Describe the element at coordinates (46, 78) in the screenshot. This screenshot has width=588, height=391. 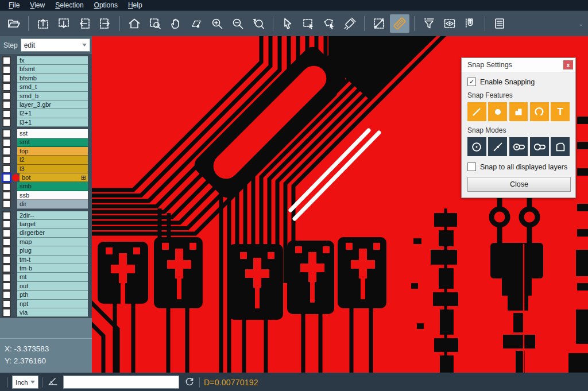
I see `layer-row: bfsmb` at that location.